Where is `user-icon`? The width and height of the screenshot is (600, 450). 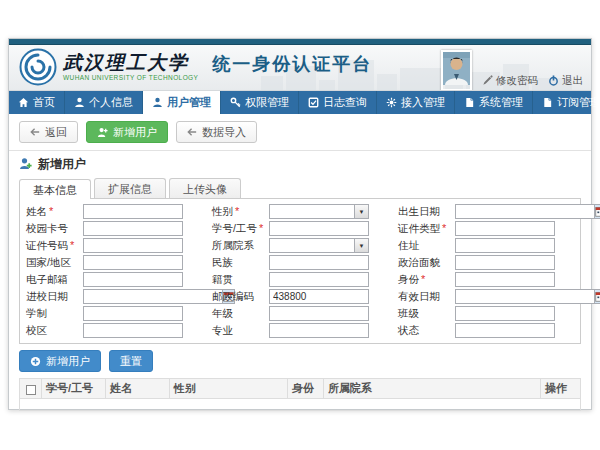 user-icon is located at coordinates (80, 102).